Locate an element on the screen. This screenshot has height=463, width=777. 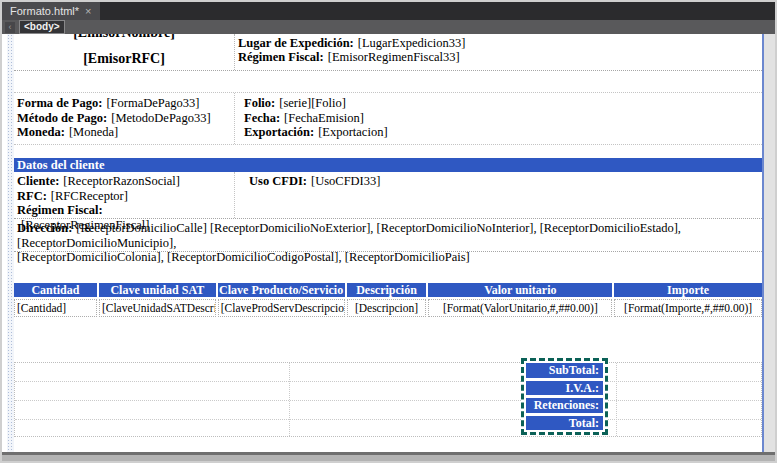
header-cantidad: Cantidad is located at coordinates (56, 290).